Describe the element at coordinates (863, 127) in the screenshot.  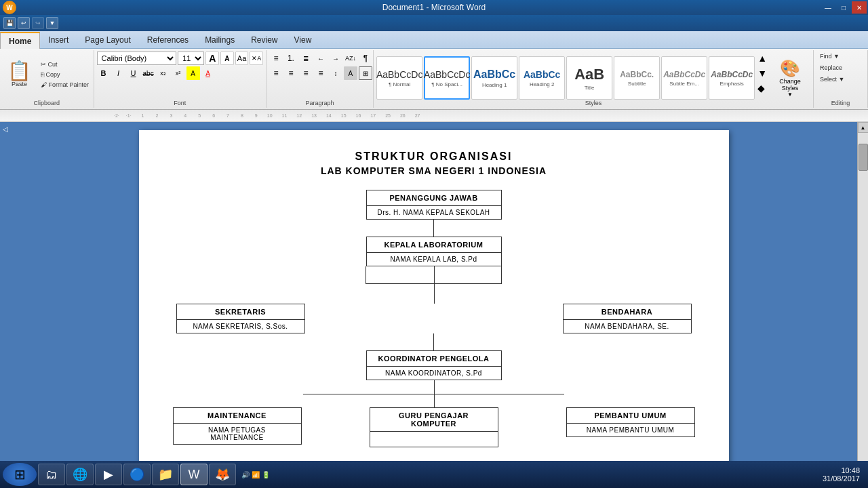
I see `scroll-up-arrow: ▲` at that location.